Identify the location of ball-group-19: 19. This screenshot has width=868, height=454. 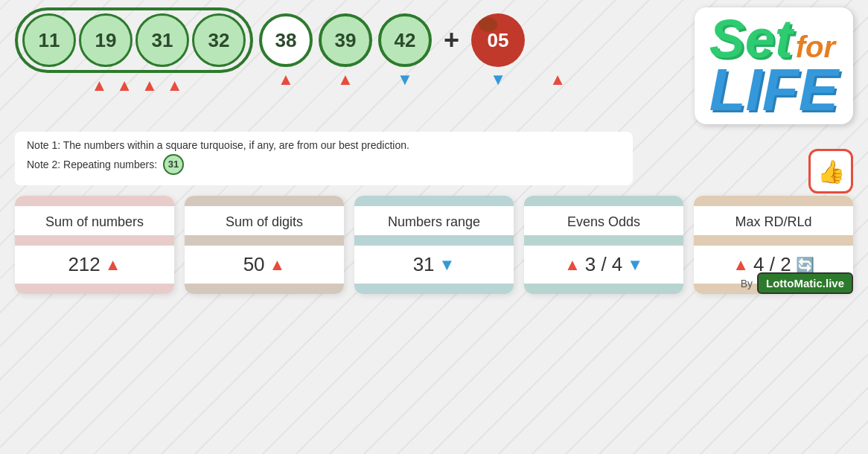
(106, 40).